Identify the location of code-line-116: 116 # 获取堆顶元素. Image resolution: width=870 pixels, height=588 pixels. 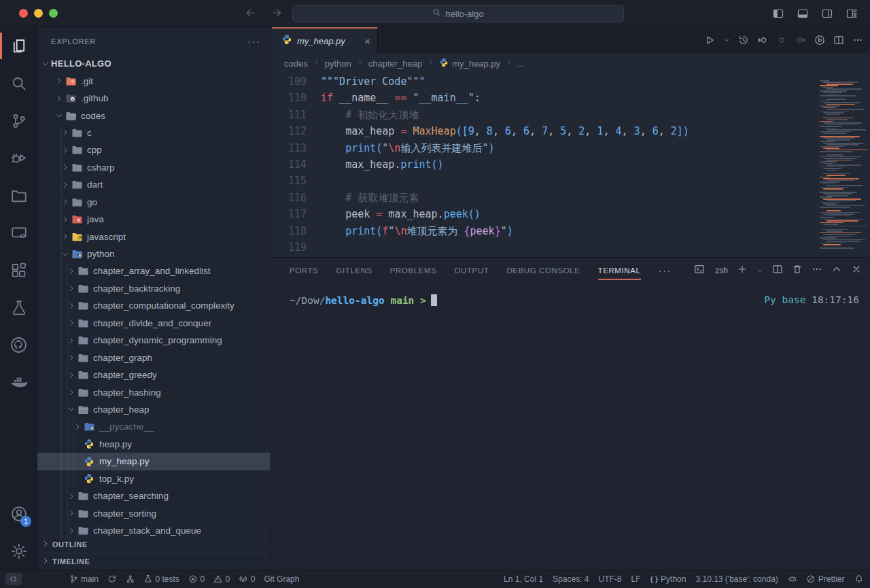
(571, 198).